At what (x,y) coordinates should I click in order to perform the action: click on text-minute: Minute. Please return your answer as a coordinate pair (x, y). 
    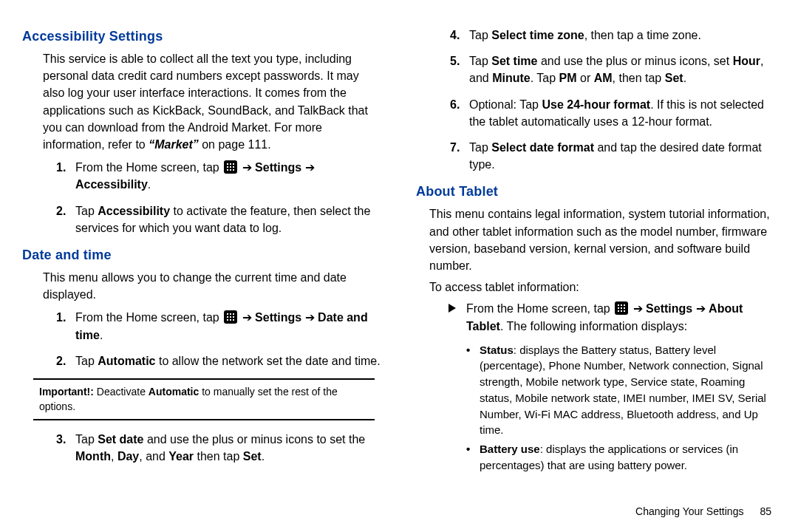
    Looking at the image, I should click on (511, 78).